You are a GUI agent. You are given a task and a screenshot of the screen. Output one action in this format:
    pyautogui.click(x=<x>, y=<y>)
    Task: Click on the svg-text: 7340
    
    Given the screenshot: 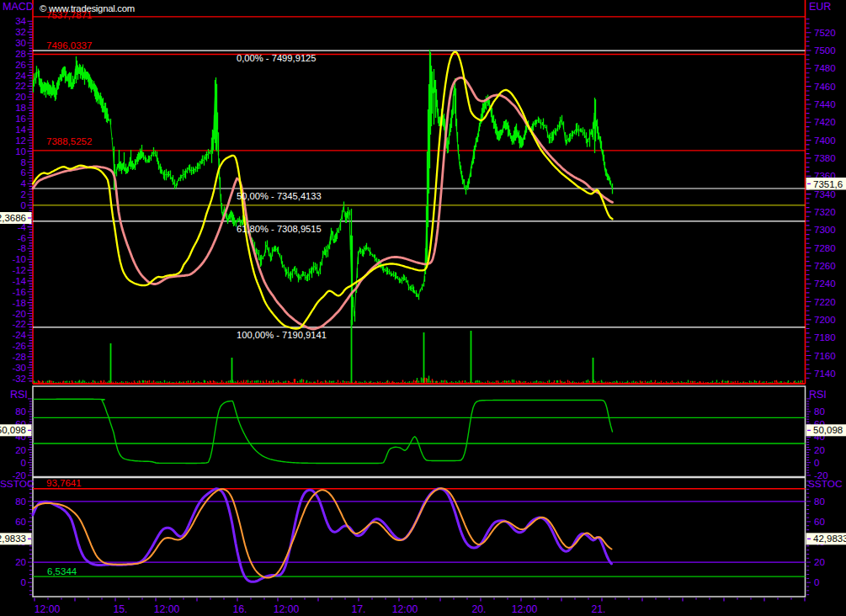 What is the action you would take?
    pyautogui.click(x=825, y=194)
    